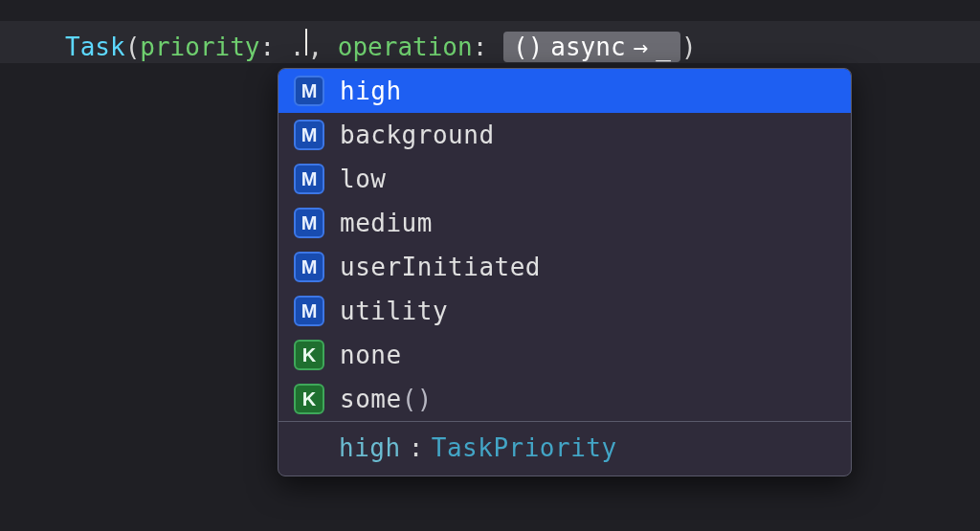 Image resolution: width=980 pixels, height=531 pixels. What do you see at coordinates (588, 311) in the screenshot?
I see `completion-label: utility` at bounding box center [588, 311].